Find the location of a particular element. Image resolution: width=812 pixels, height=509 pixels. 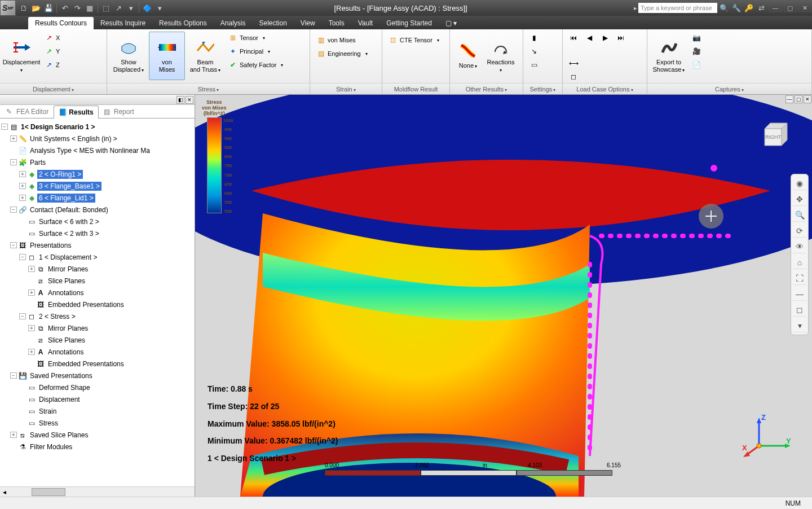

tree-mirror: Mirror Planes is located at coordinates (68, 269).